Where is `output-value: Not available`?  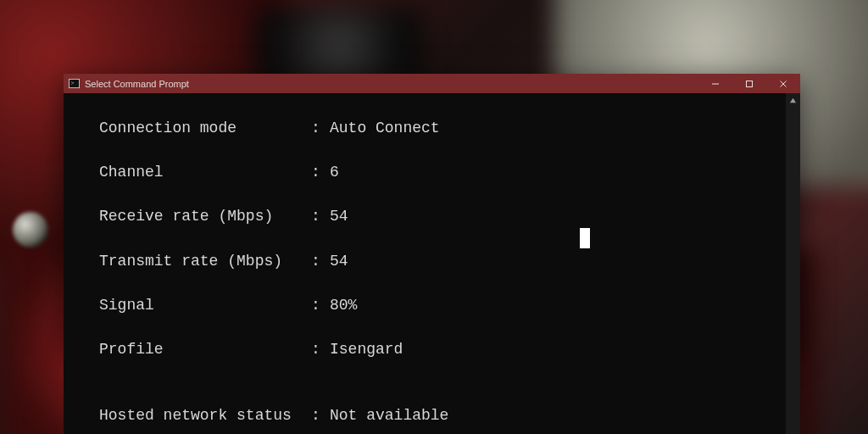
output-value: Not available is located at coordinates (389, 415).